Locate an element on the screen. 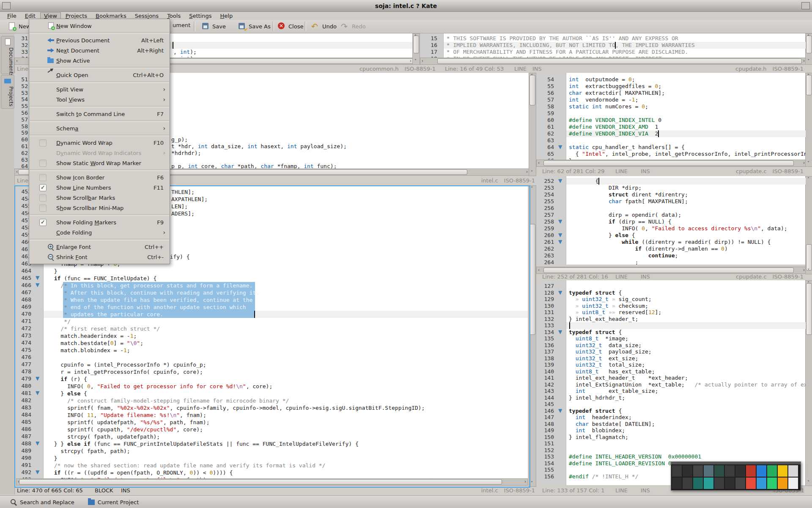 This screenshot has height=508, width=812. menu-item-schema: Schema› is located at coordinates (99, 128).